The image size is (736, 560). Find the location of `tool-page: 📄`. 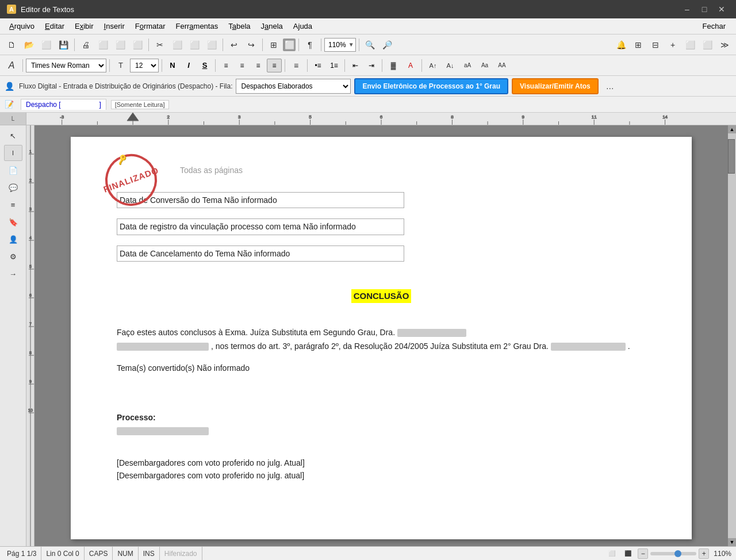

tool-page: 📄 is located at coordinates (13, 170).